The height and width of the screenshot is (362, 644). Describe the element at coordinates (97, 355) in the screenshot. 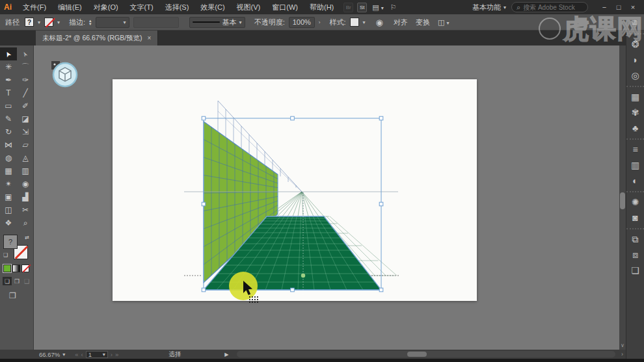

I see `artboard-number-select: 1 ▾` at that location.